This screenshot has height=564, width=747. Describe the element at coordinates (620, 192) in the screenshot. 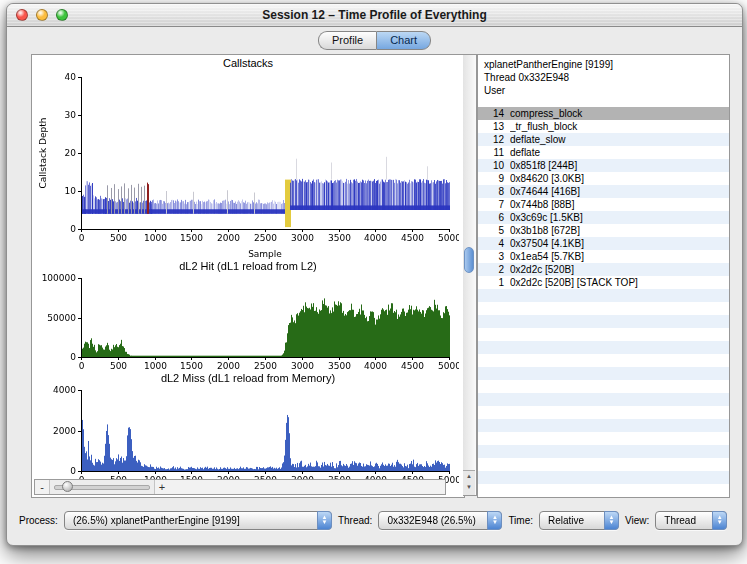

I see `callstack-row-symbol: 0x74644 [416B]` at that location.